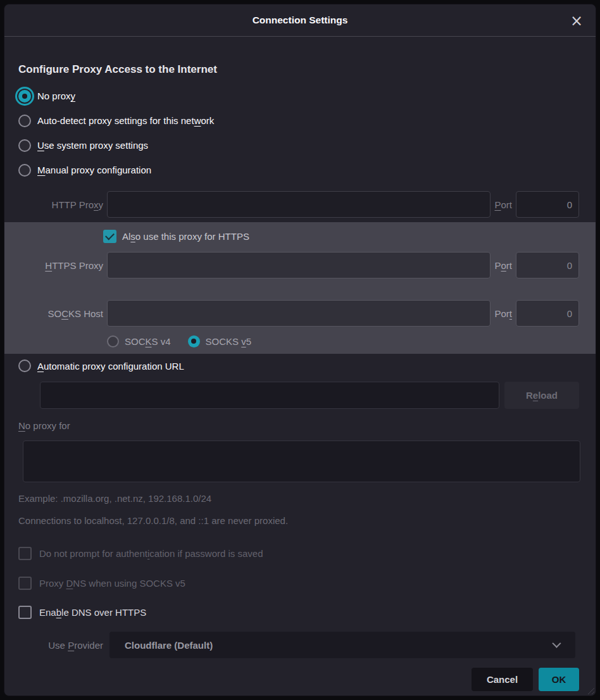  I want to click on socks-v4-label: SOCKS v4, so click(148, 342).